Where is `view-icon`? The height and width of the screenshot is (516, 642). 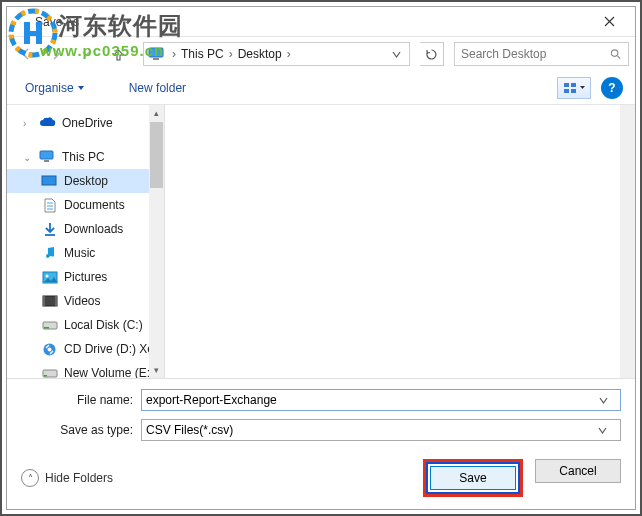 view-icon is located at coordinates (570, 88).